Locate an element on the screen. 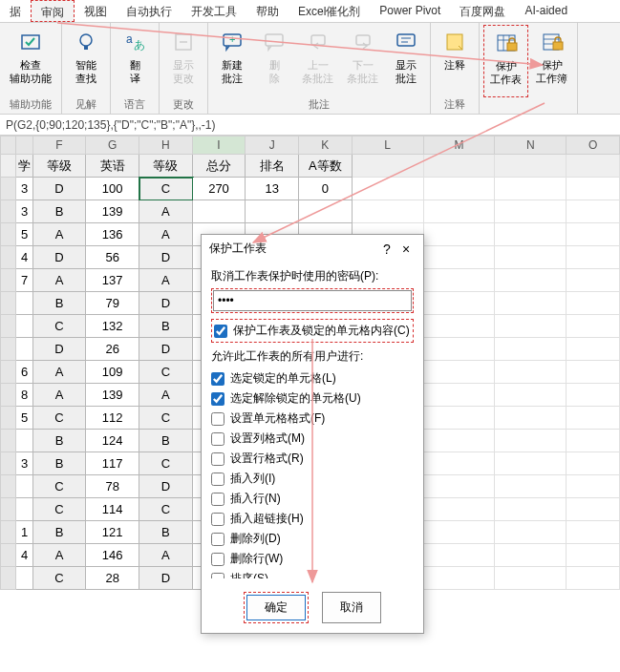  cell: 109 is located at coordinates (113, 372).